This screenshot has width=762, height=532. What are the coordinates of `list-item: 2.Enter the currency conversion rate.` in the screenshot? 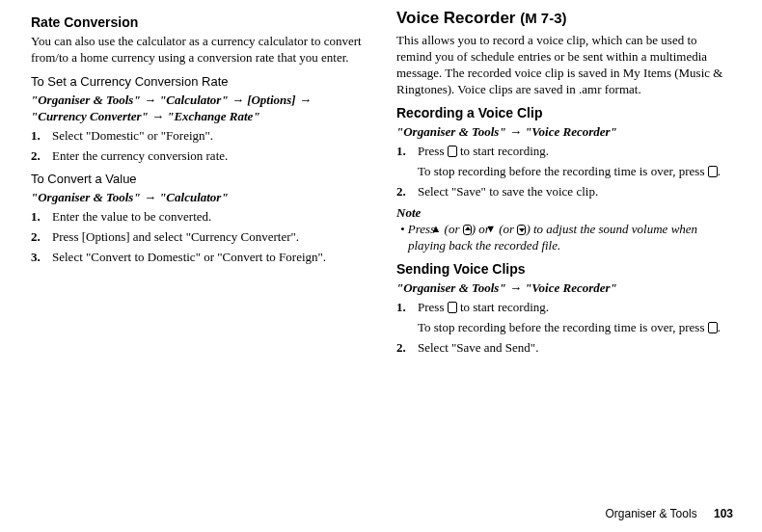 It's located at (199, 156).